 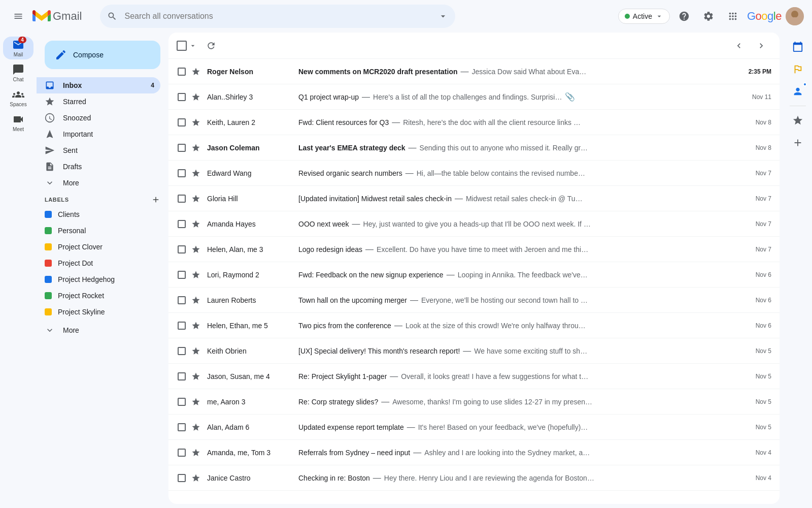 What do you see at coordinates (112, 16) in the screenshot?
I see `search-icon` at bounding box center [112, 16].